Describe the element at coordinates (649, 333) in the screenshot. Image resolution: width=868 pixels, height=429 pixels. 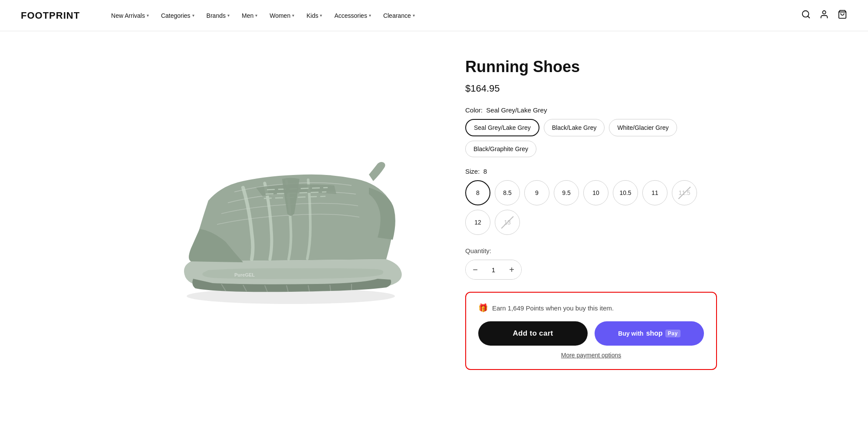
I see `shop-pay-button: Buy with shop Pay` at that location.